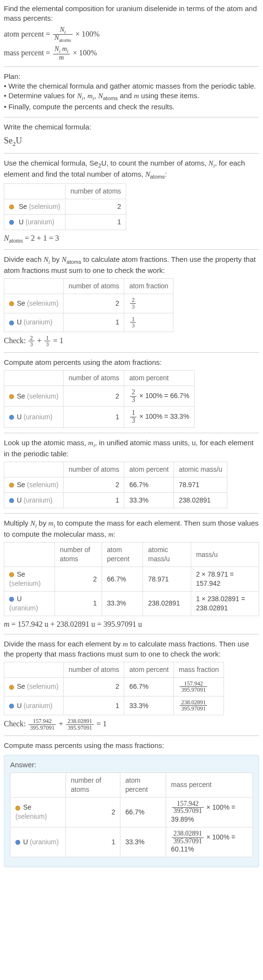  Describe the element at coordinates (210, 812) in the screenshot. I see `se-mass-percent: 157.942395.97091 × 100% = 39.89%` at that location.